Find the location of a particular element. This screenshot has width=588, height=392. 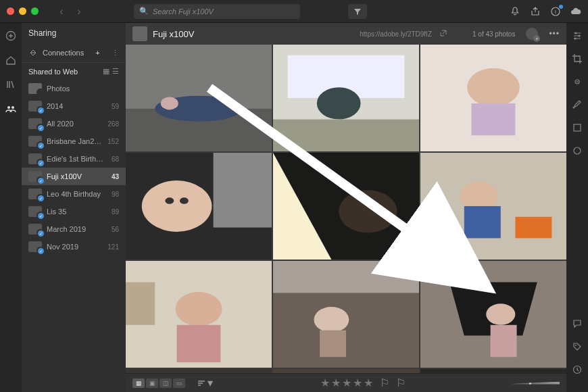

main-header: Fuji x100V https://adobe.ly/2TD9fIZ 1 of… is located at coordinates (346, 34).